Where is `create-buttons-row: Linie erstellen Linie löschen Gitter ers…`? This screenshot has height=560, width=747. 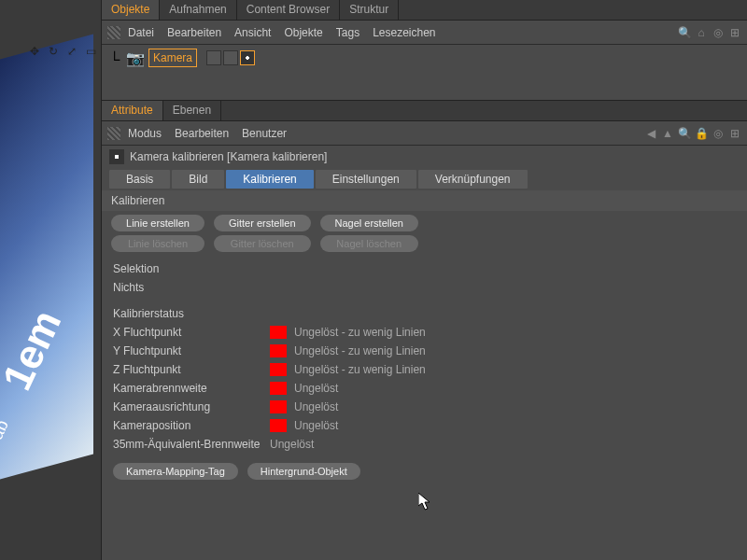
create-buttons-row: Linie erstellen Linie löschen Gitter ers… is located at coordinates (424, 233).